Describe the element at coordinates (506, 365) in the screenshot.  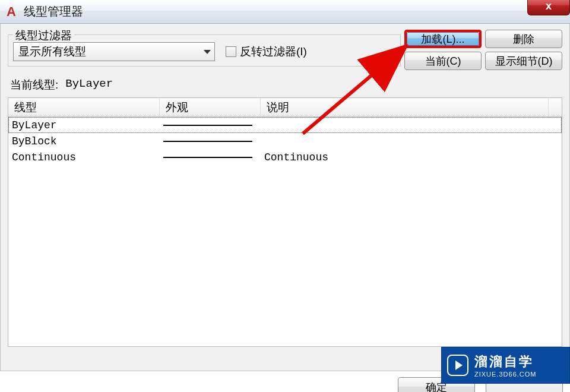
I see `watermark-badge: 溜溜自学 ZIXUE.3D66.COM` at that location.